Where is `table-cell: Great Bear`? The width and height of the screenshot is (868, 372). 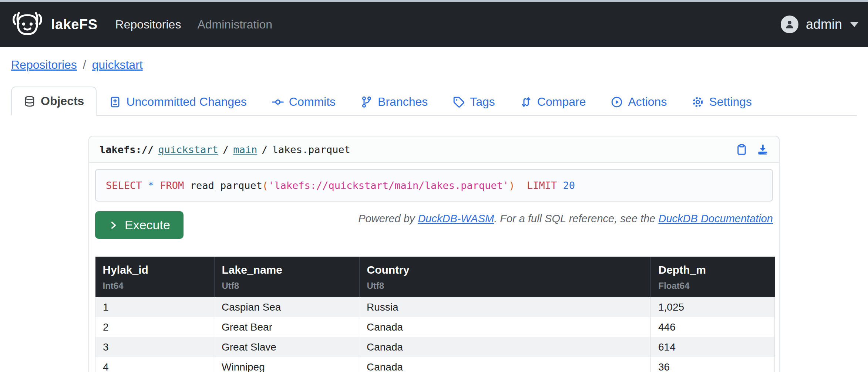 table-cell: Great Bear is located at coordinates (287, 327).